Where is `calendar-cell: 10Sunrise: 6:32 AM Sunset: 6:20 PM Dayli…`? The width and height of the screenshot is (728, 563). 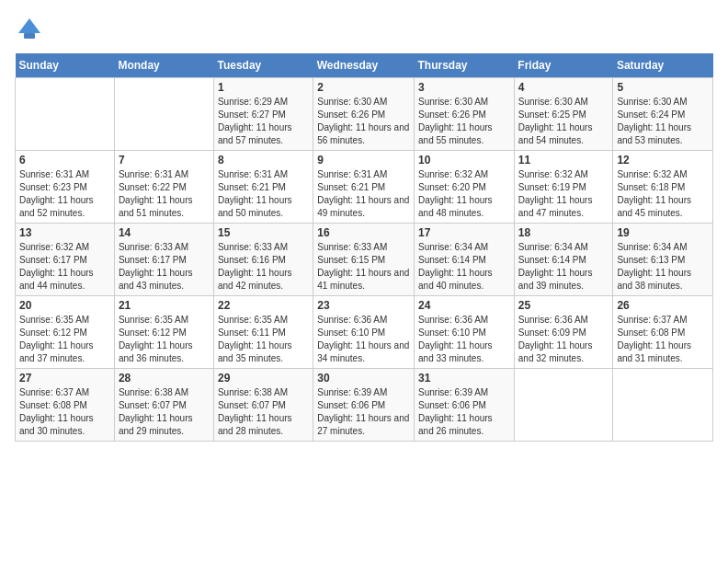
calendar-cell: 10Sunrise: 6:32 AM Sunset: 6:20 PM Dayli… is located at coordinates (465, 188).